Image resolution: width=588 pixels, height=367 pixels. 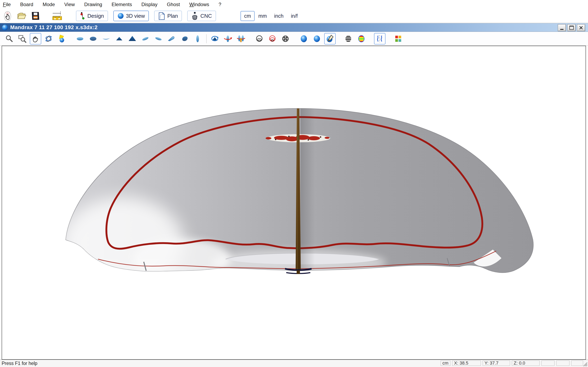 I want to click on menu-view: View, so click(x=69, y=4).